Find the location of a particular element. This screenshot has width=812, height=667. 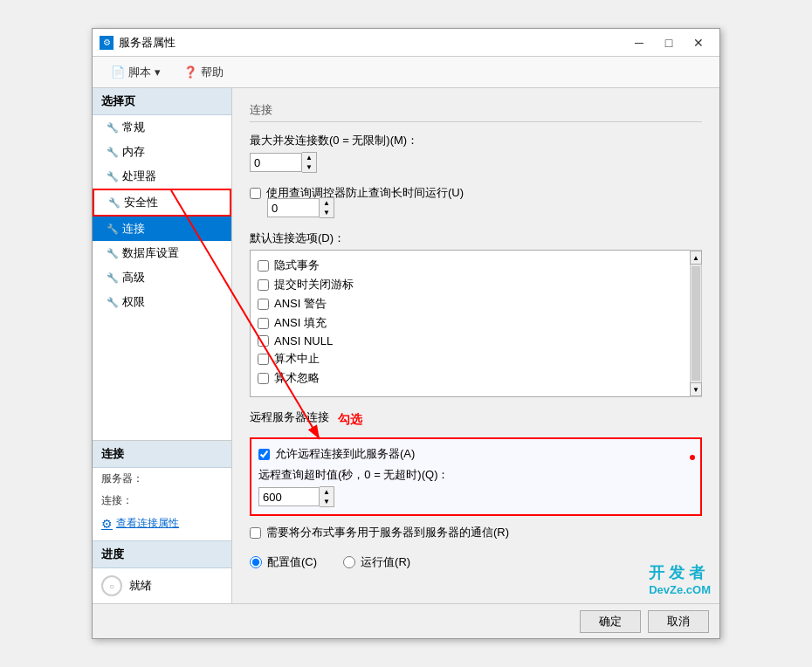

option-ansi-fill: ANSI 填充 is located at coordinates (476, 323).